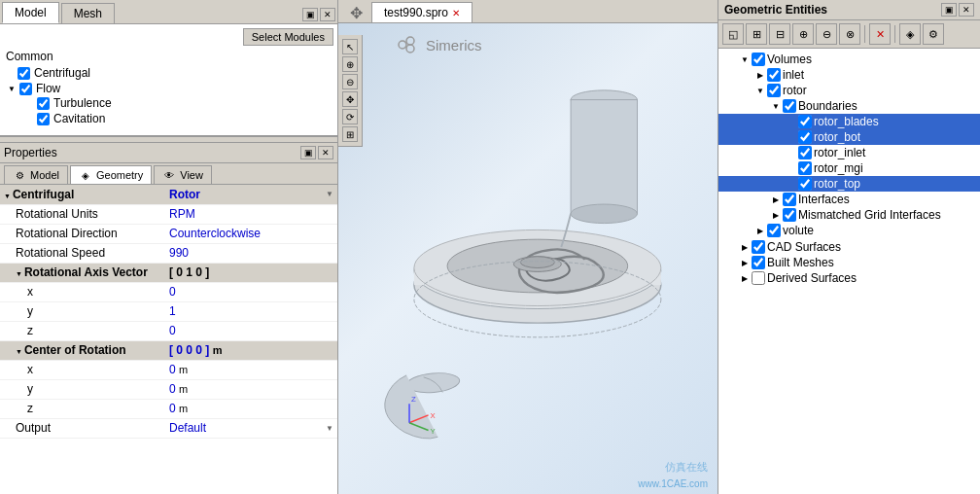 This screenshot has height=494, width=980. Describe the element at coordinates (350, 117) in the screenshot. I see `nav-icon-5: ⟳` at that location.